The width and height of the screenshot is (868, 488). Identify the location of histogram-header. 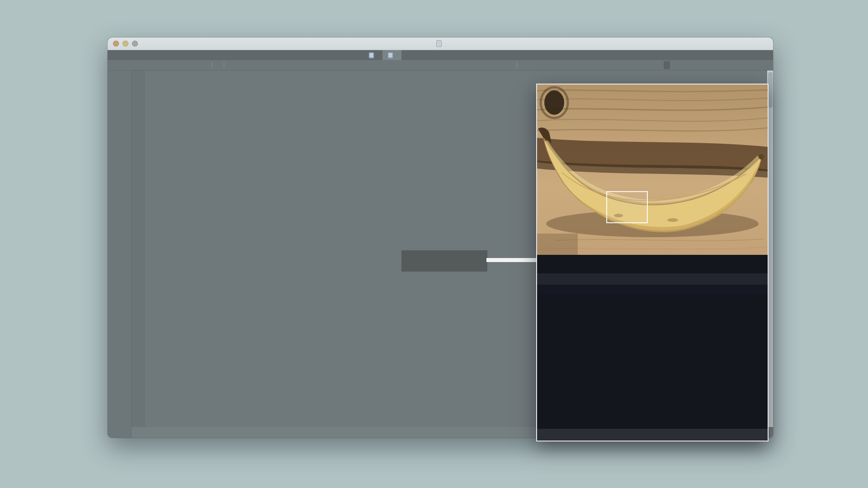
(652, 279).